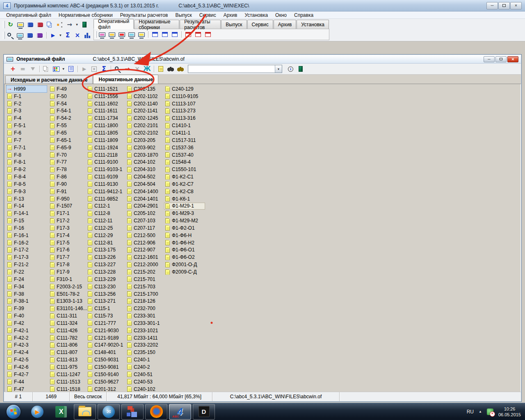 This screenshot has width=525, height=420. What do you see at coordinates (145, 294) in the screenshot?
I see `file-item: C215-1700` at bounding box center [145, 294].